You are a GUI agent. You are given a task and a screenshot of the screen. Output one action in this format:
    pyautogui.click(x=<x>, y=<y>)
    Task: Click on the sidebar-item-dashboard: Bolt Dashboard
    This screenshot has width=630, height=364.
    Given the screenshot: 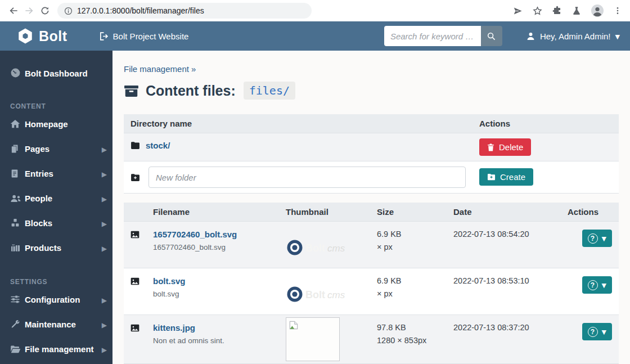 What is the action you would take?
    pyautogui.click(x=56, y=74)
    